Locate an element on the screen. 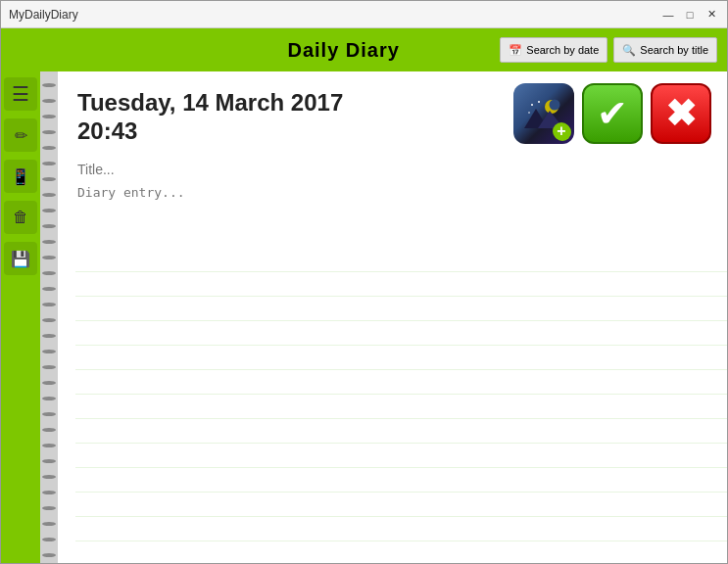 This screenshot has height=564, width=728. add-photo-button: + is located at coordinates (544, 114).